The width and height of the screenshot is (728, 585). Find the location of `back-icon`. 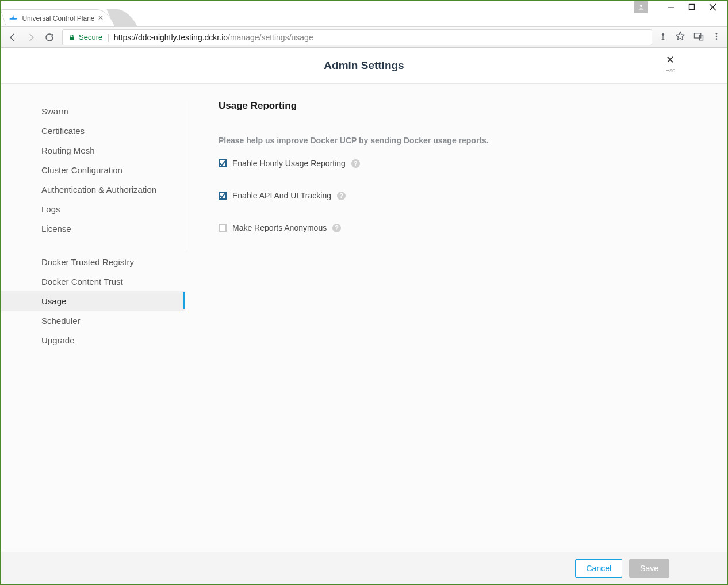

back-icon is located at coordinates (13, 37).